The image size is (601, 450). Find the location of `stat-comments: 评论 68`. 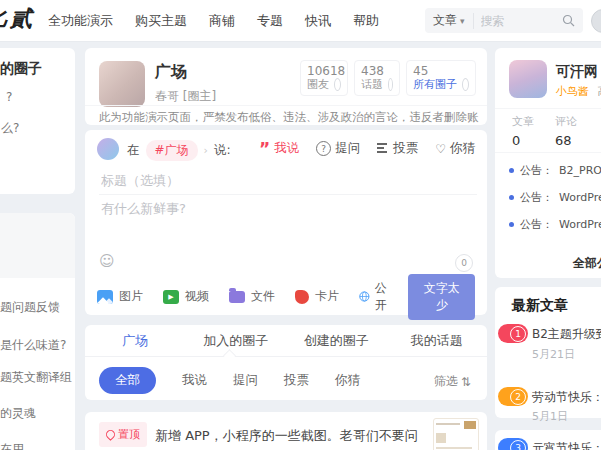

stat-comments: 评论 68 is located at coordinates (566, 131).